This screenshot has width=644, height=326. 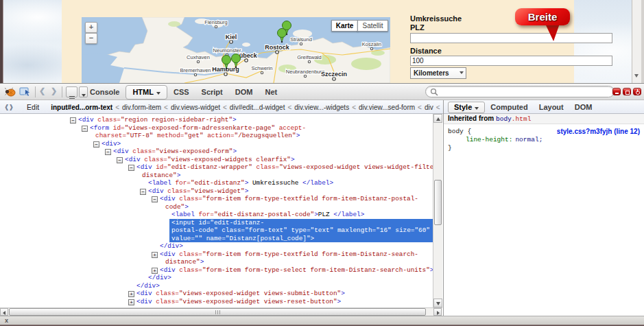 What do you see at coordinates (627, 92) in the screenshot?
I see `restore-button` at bounding box center [627, 92].